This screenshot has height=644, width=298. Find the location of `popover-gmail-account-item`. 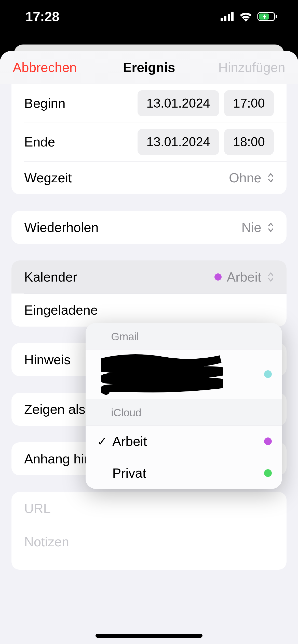

popover-gmail-account-item is located at coordinates (184, 374).